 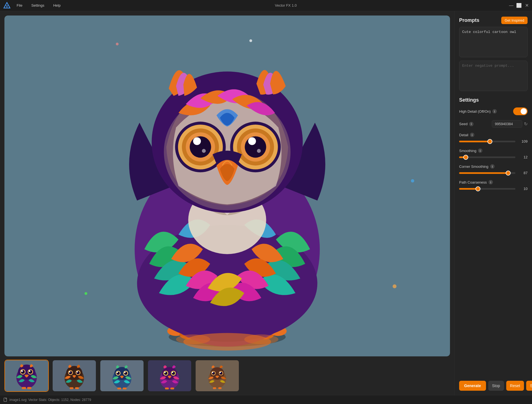 What do you see at coordinates (508, 173) in the screenshot?
I see `corner-smoothing-slider-thumb` at bounding box center [508, 173].